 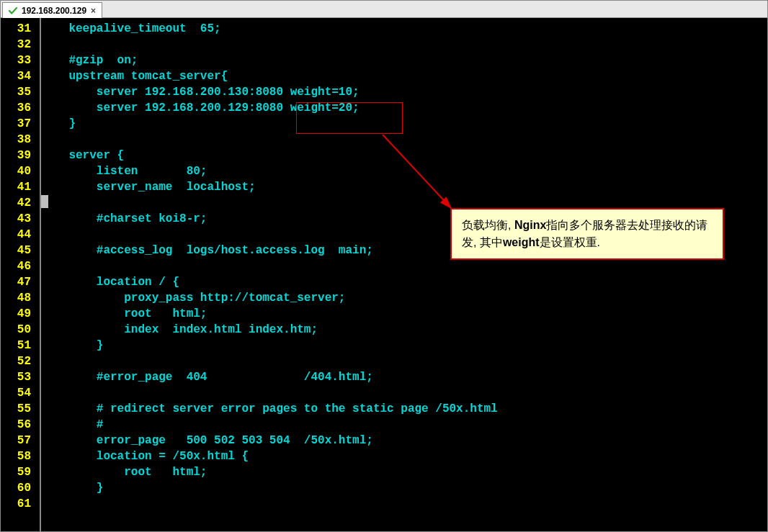 I want to click on code-line: server 192.168.200.130:8080 weight=10;, so click(x=404, y=92).